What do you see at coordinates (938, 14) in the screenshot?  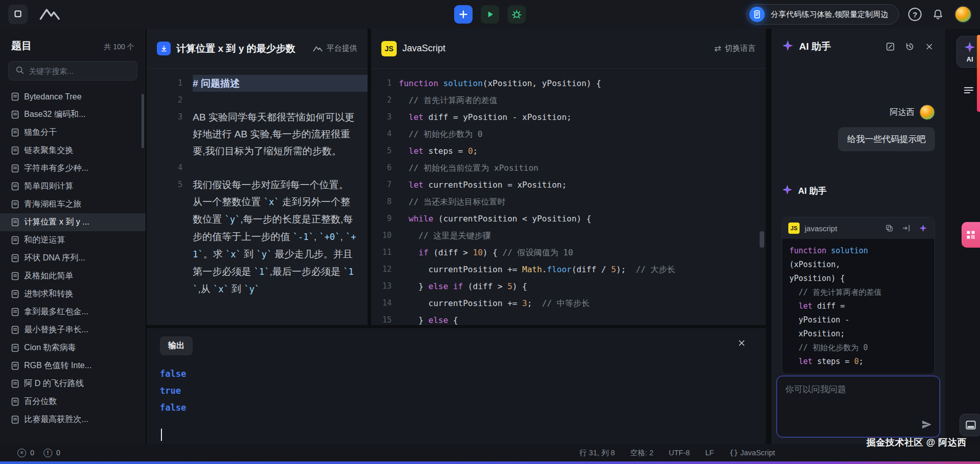 I see `bell-icon` at bounding box center [938, 14].